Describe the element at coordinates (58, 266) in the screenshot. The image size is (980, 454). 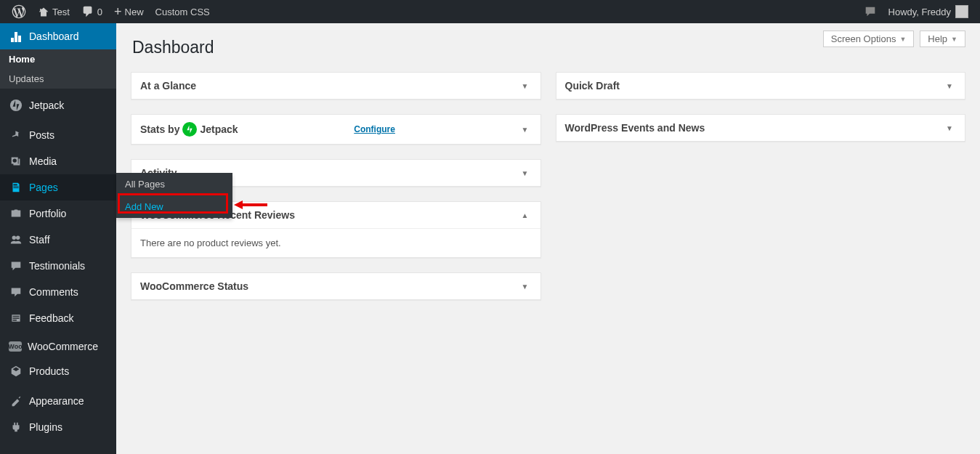
I see `menu-testimonials: Testimonials` at that location.